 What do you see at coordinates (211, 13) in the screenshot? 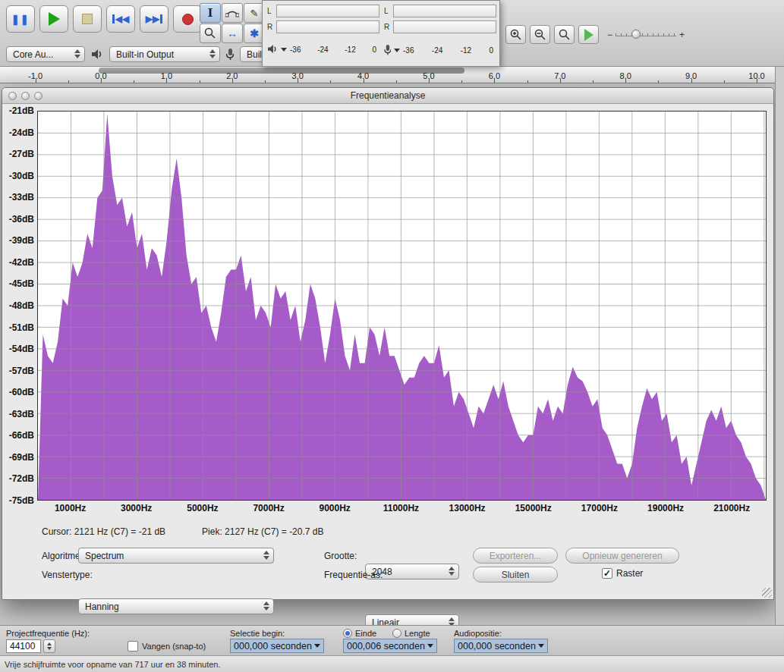
I see `ibeam-icon: I` at bounding box center [211, 13].